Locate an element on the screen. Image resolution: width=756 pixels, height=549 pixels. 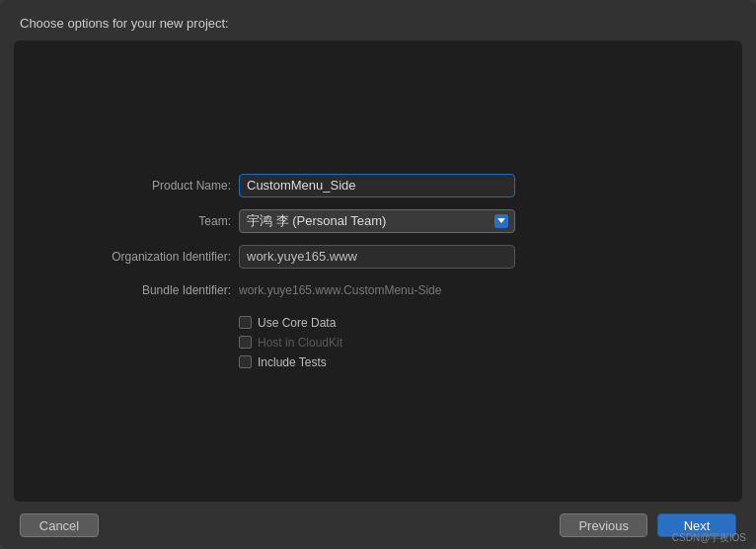
dialog-footer: Cancel Previous Next is located at coordinates (378, 525).